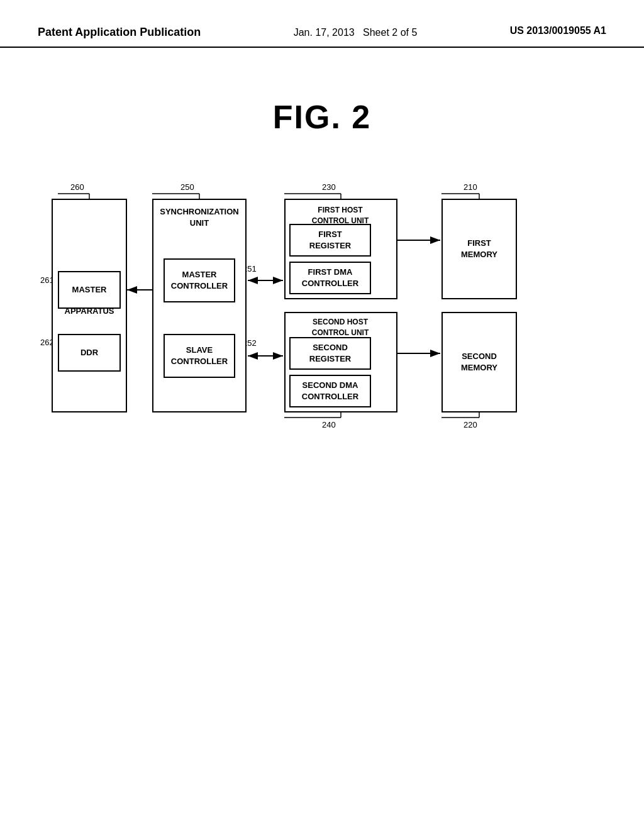  I want to click on first-register-box: FIRST REGISTER, so click(330, 240).